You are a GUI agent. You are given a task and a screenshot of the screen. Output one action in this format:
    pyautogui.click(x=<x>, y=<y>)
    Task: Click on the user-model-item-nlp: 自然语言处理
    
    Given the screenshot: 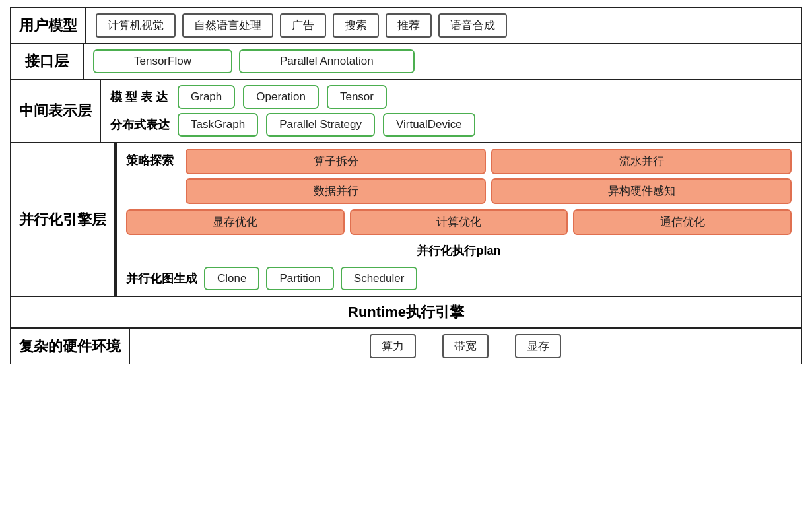 What is the action you would take?
    pyautogui.click(x=228, y=25)
    